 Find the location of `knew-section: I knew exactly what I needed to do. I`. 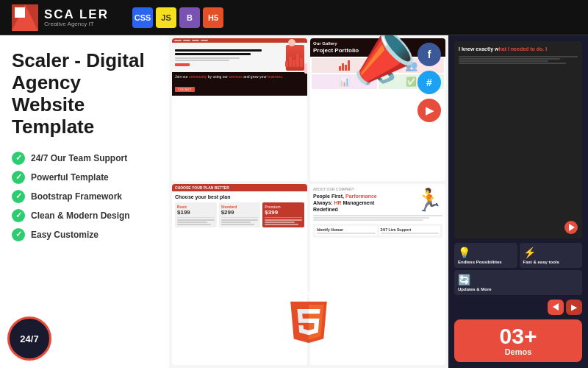

knew-section: I knew exactly what I needed to do. I is located at coordinates (518, 140).